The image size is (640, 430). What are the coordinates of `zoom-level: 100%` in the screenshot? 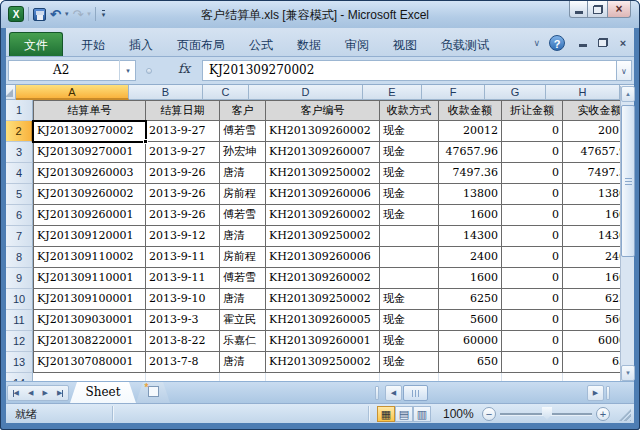 It's located at (458, 414).